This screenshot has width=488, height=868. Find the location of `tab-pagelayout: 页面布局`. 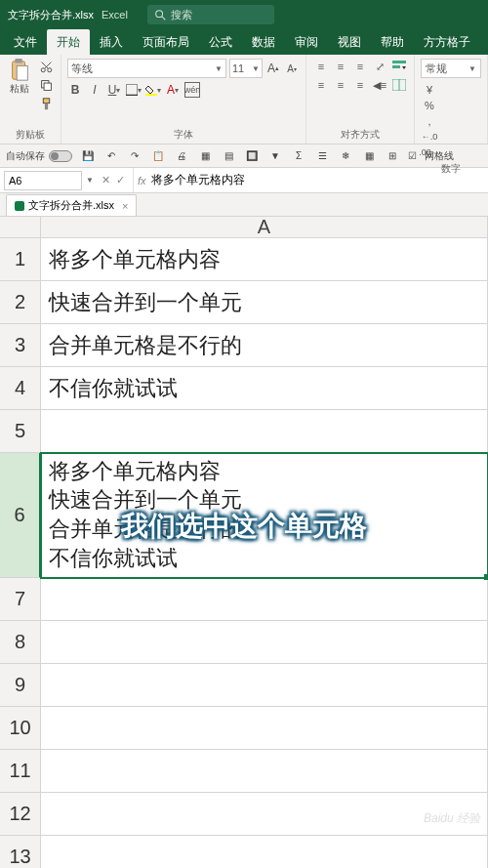

tab-pagelayout: 页面布局 is located at coordinates (166, 42).